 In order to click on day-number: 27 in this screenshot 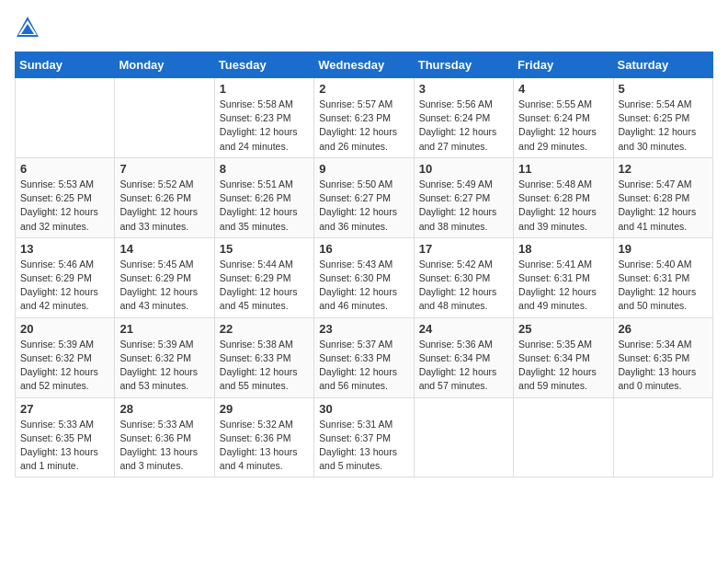, I will do `click(64, 408)`.